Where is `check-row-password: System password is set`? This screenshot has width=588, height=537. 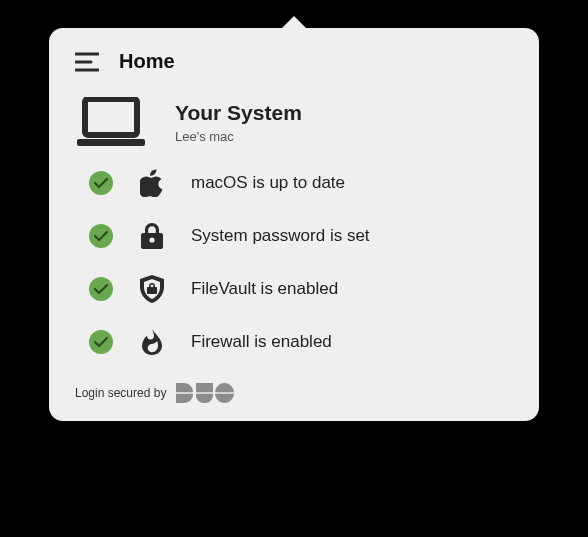 check-row-password: System password is set is located at coordinates (301, 236).